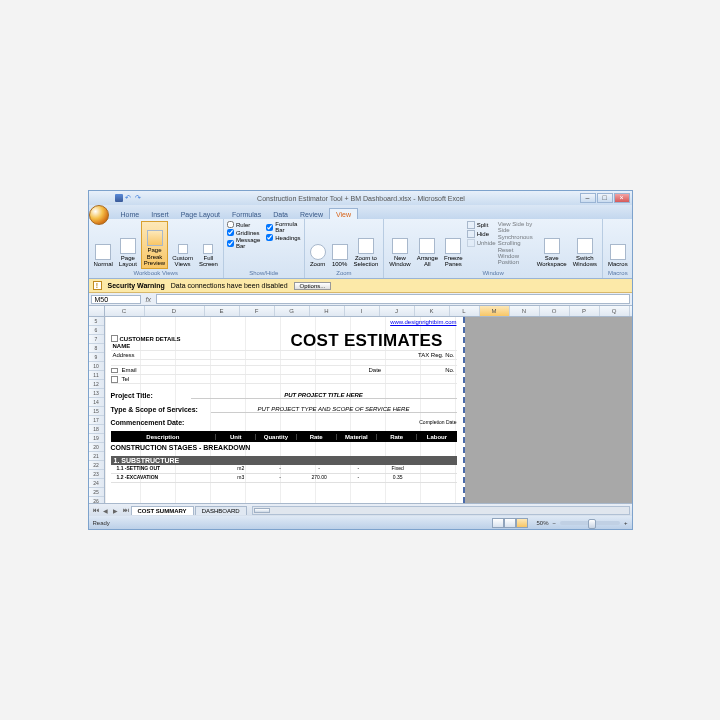 This screenshot has height=720, width=720. What do you see at coordinates (516, 240) in the screenshot?
I see `sync-scroll-button: Synchronous Scrolling` at bounding box center [516, 240].